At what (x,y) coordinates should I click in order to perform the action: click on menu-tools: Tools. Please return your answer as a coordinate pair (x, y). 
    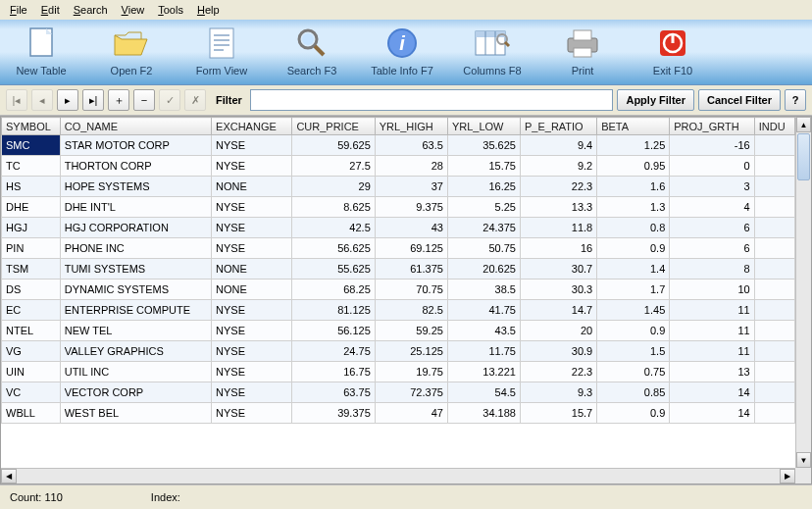
    Looking at the image, I should click on (171, 10).